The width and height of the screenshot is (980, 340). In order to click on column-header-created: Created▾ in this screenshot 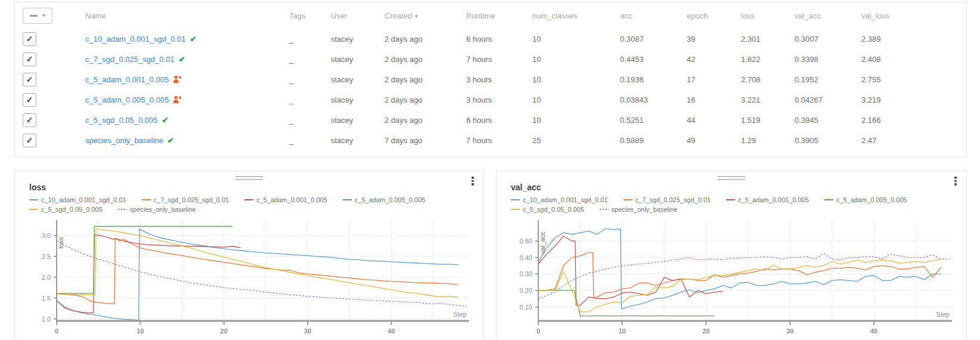, I will do `click(426, 16)`.